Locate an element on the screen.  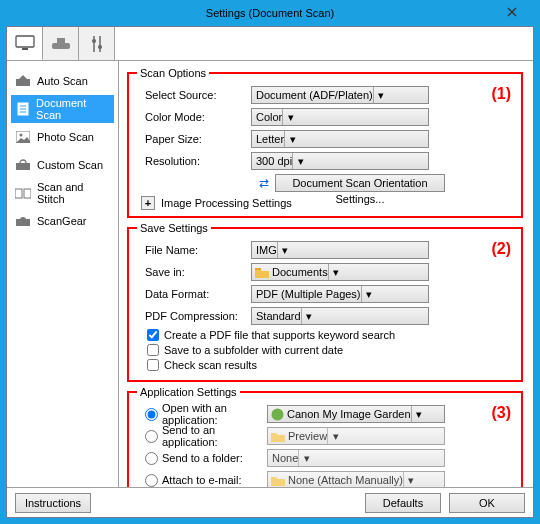
sidebar-item-label: Scan and Stitch is located at coordinates (74, 193).